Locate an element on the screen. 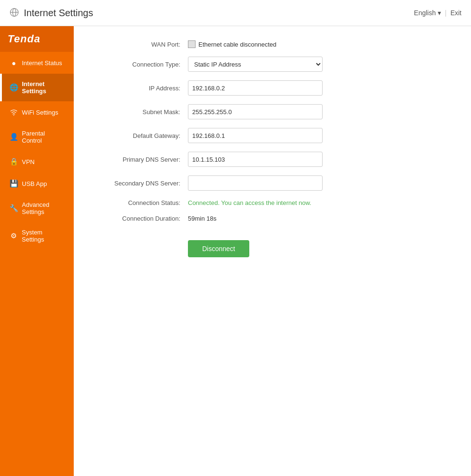 The width and height of the screenshot is (471, 476). connection-status-row: Connection Status: Connected. You can ac… is located at coordinates (272, 203).